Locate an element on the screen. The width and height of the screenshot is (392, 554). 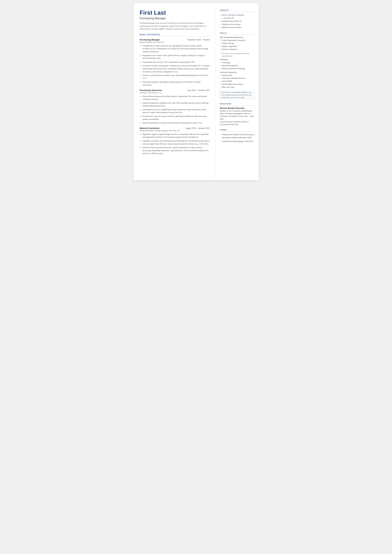
skills-section-header: SKILLS is located at coordinates (238, 33).